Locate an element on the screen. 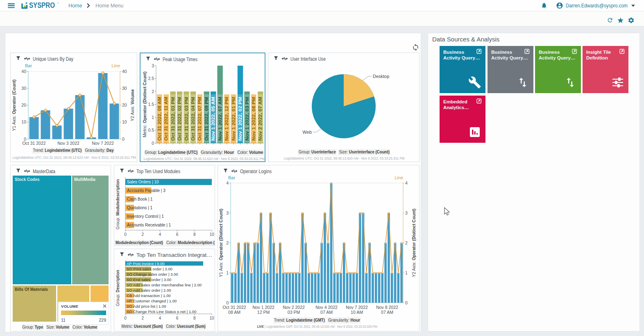 Image resolution: width=644 pixels, height=336 pixels. svg-text: Top Ten Transaction Integrat… is located at coordinates (175, 255).